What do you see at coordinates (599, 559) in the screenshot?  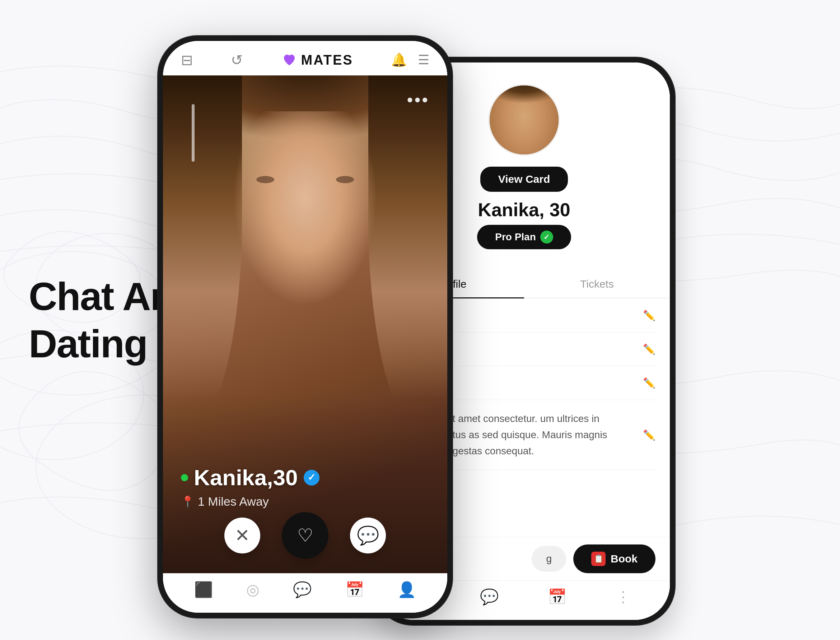 I see `book-icon: 📋` at bounding box center [599, 559].